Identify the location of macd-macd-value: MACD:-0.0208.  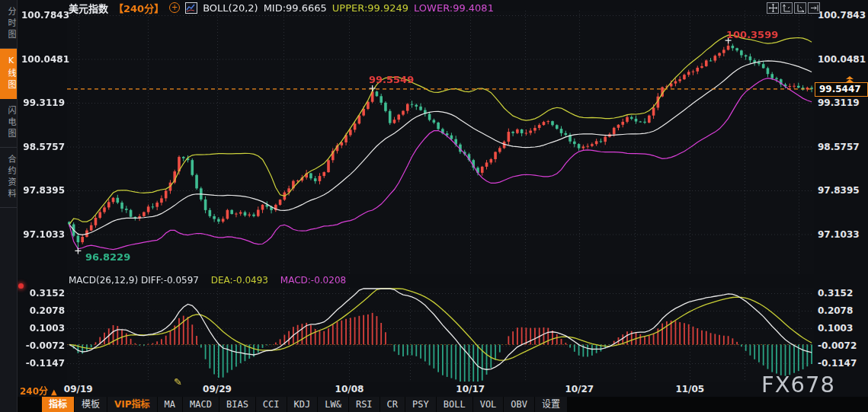
(313, 280).